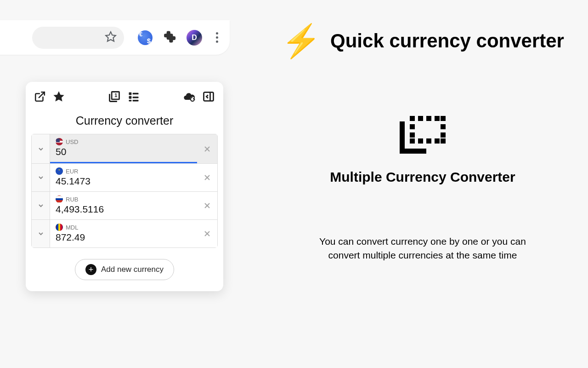 The height and width of the screenshot is (368, 588). What do you see at coordinates (72, 200) in the screenshot?
I see `currency-code: RUB` at bounding box center [72, 200].